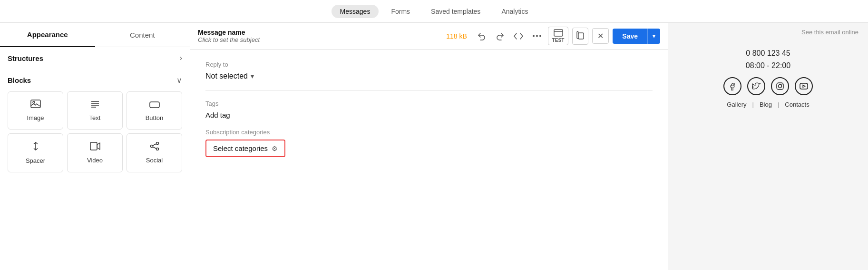 Image resolution: width=868 pixels, height=270 pixels. Describe the element at coordinates (95, 153) in the screenshot. I see `block-video: Video` at that location.